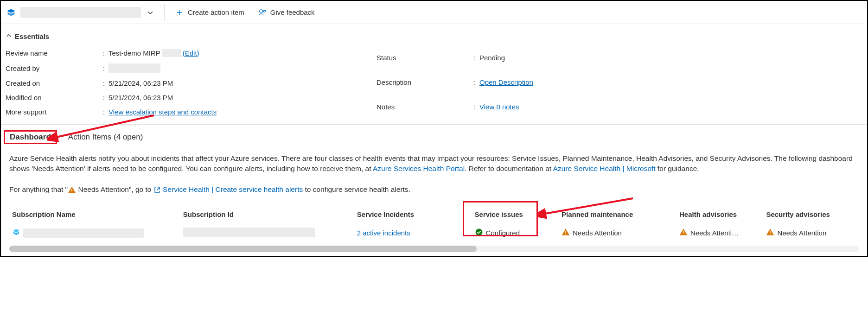 This screenshot has width=868, height=323. Describe the element at coordinates (54, 69) in the screenshot. I see `created-by-label: Created by` at that location.